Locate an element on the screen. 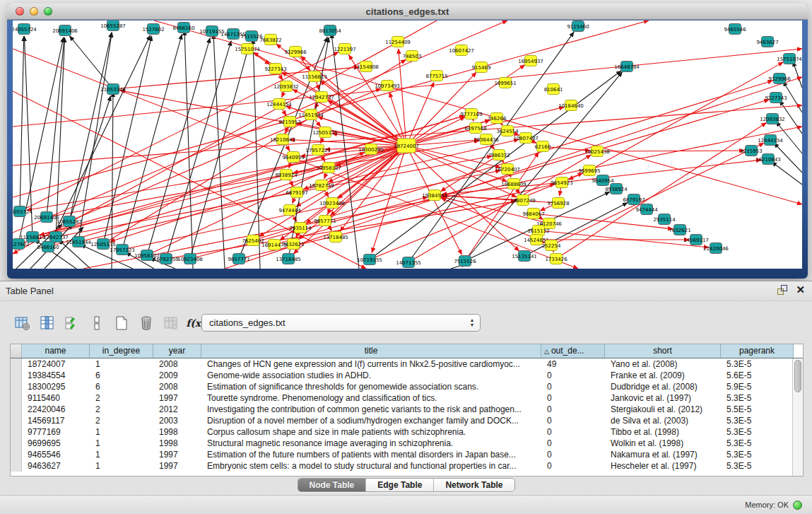 This screenshot has height=514, width=812. graph-node: 62160 is located at coordinates (543, 147).